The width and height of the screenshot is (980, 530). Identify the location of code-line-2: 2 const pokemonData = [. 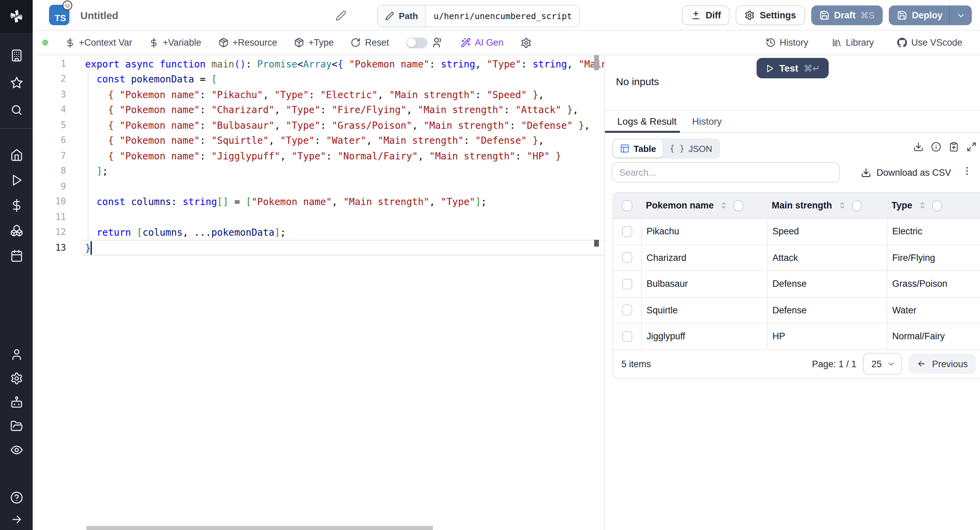
(319, 79).